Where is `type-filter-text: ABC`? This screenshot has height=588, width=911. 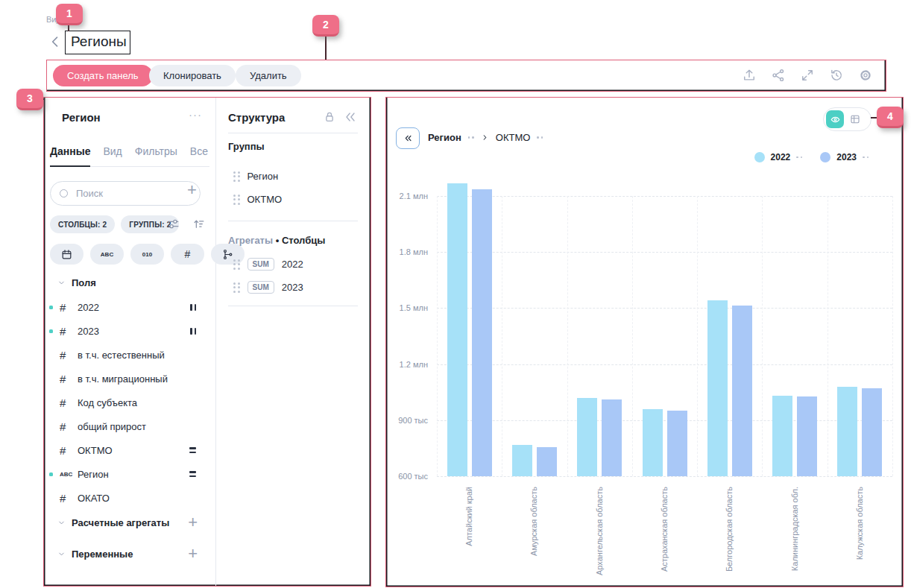
type-filter-text: ABC is located at coordinates (107, 254).